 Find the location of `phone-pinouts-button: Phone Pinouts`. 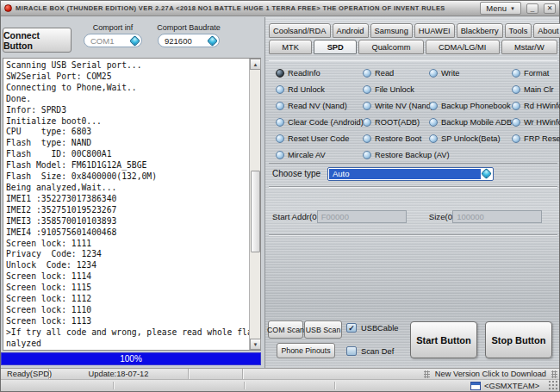

phone-pinouts-button: Phone Pinouts is located at coordinates (306, 351).